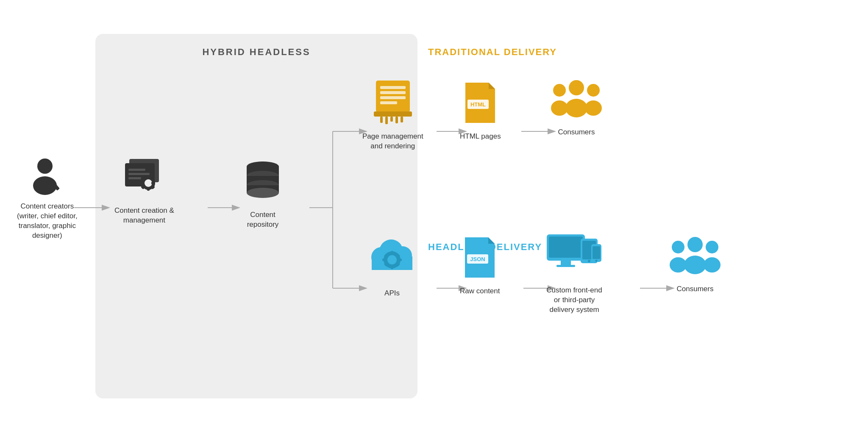 This screenshot has width=868, height=434. What do you see at coordinates (492, 52) in the screenshot?
I see `traditional-delivery-label: TRADITIONAL DELIVERY` at bounding box center [492, 52].